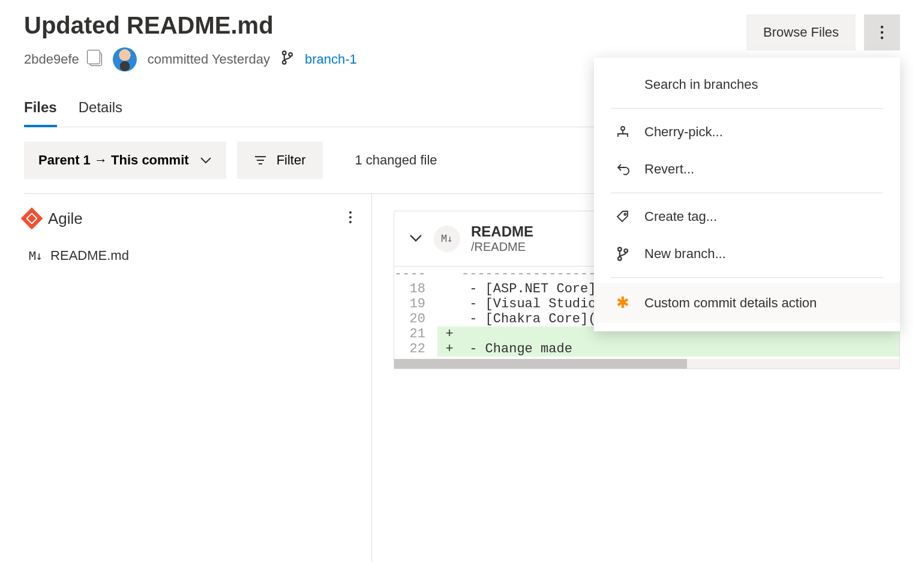 This screenshot has width=924, height=566. What do you see at coordinates (747, 85) in the screenshot?
I see `menu-search-branches: Search in branches` at bounding box center [747, 85].